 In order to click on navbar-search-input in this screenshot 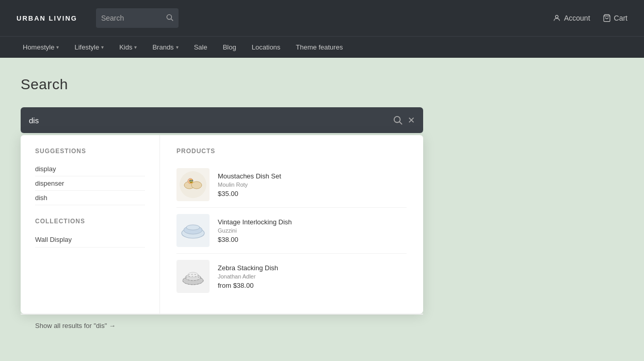, I will do `click(132, 18)`.